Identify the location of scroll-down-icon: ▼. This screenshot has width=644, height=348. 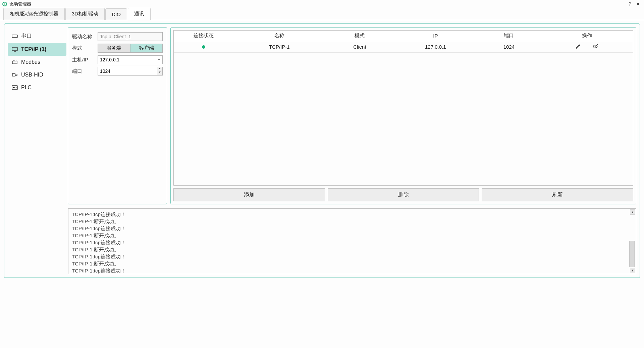
(633, 270).